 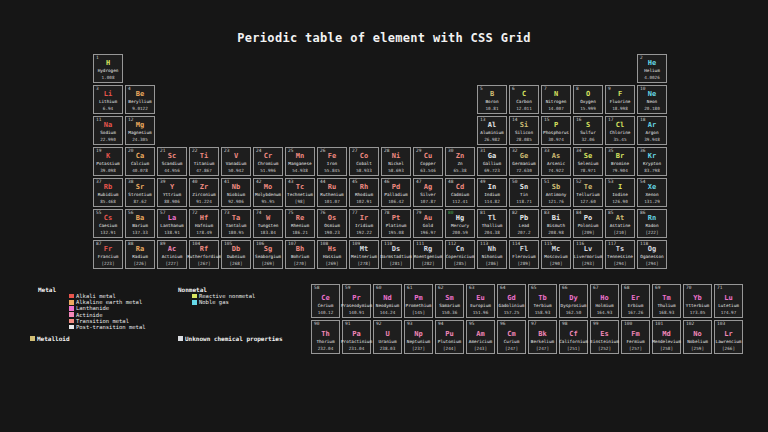 I want to click on atomic-mass: 18.998, so click(x=620, y=109).